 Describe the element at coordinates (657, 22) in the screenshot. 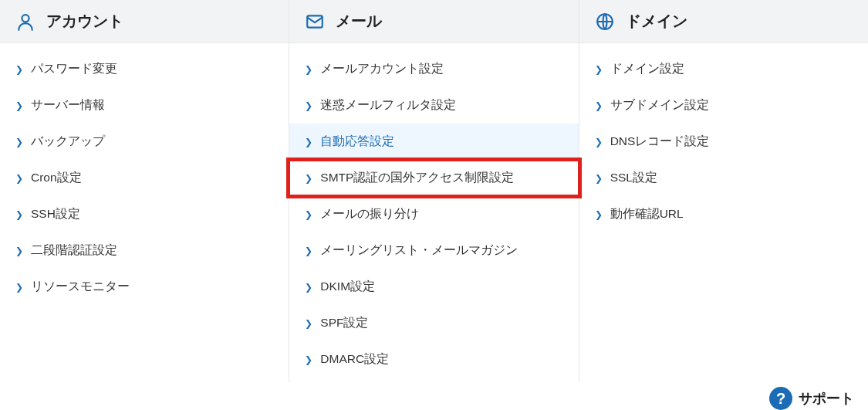

I see `panel-title: ドメイン` at that location.